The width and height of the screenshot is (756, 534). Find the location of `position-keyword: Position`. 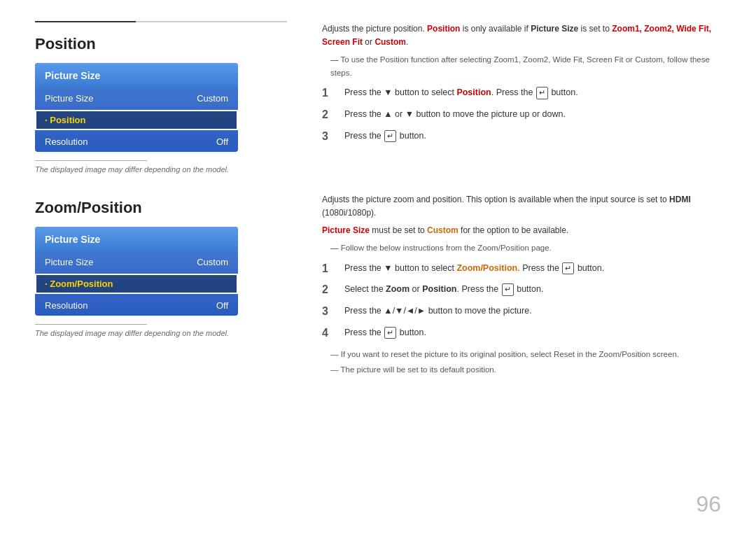

position-keyword: Position is located at coordinates (444, 29).